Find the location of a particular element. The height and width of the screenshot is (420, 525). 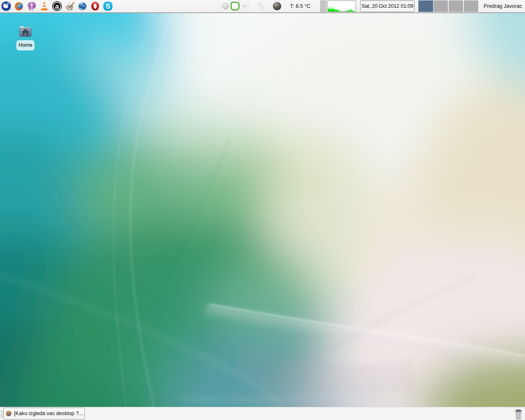

svg-text: S is located at coordinates (108, 7).